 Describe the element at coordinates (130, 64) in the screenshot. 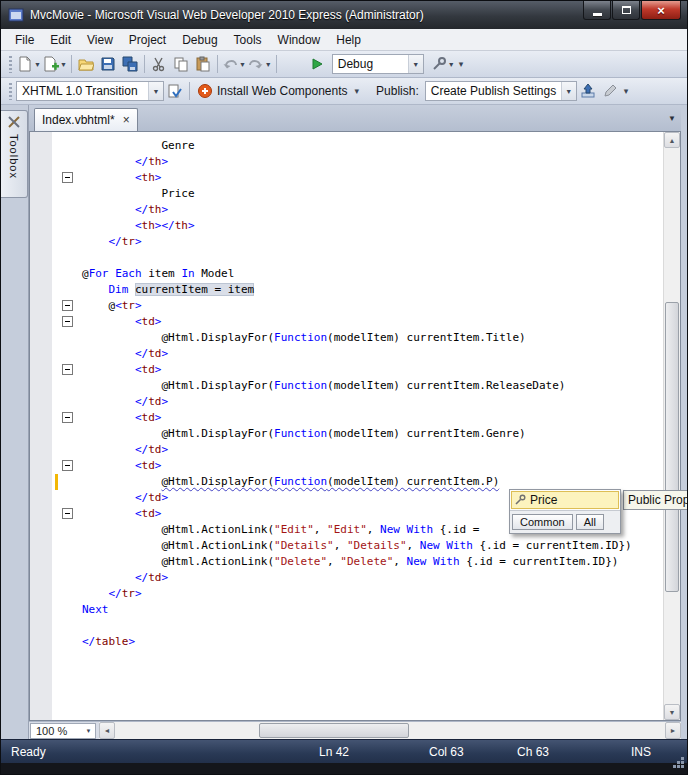

I see `save-all-button` at that location.